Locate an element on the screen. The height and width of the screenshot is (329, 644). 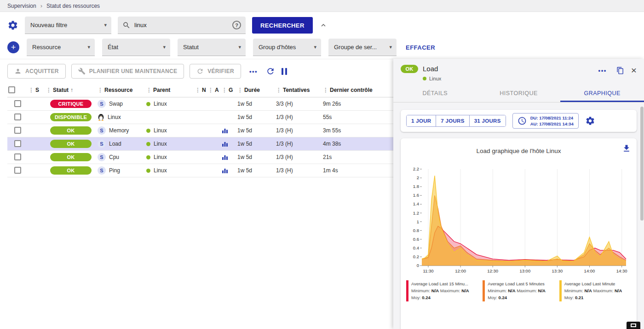
filter-settings-gear-icon is located at coordinates (13, 25).